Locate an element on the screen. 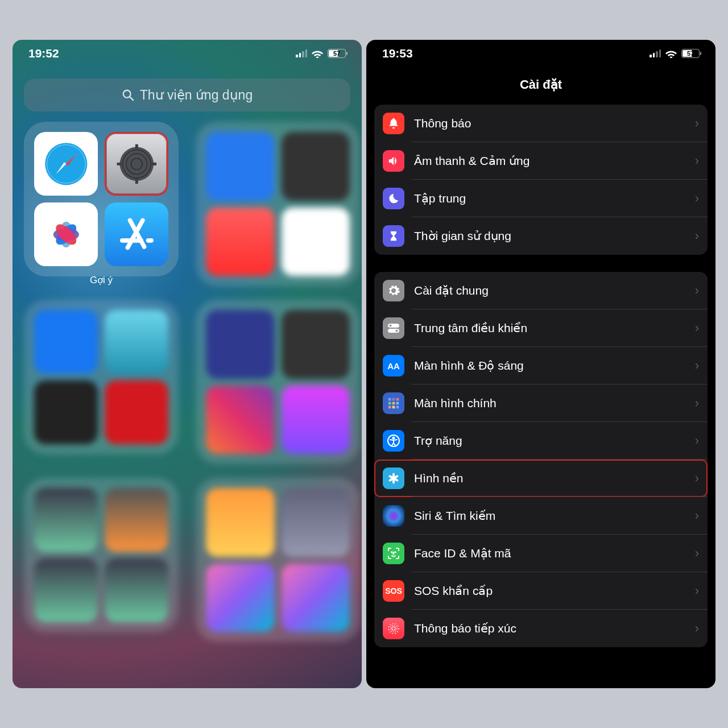  row-label: Thông báo is located at coordinates (555, 123).